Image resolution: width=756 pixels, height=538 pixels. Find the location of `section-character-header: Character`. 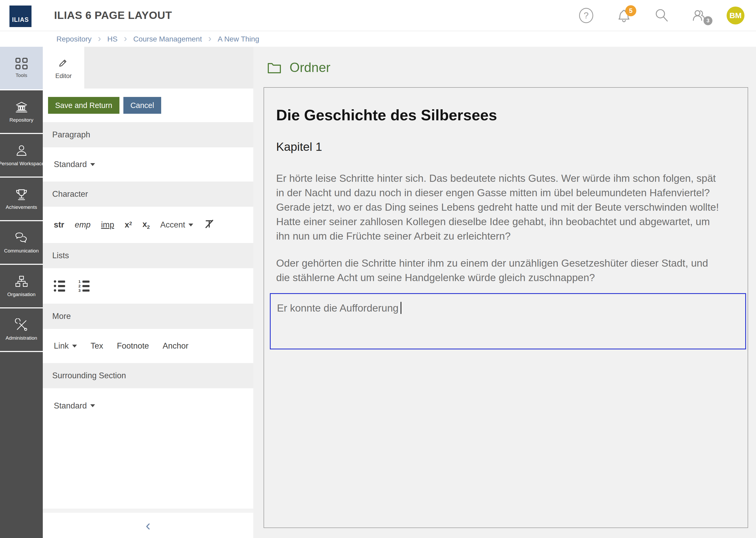

section-character-header: Character is located at coordinates (148, 194).